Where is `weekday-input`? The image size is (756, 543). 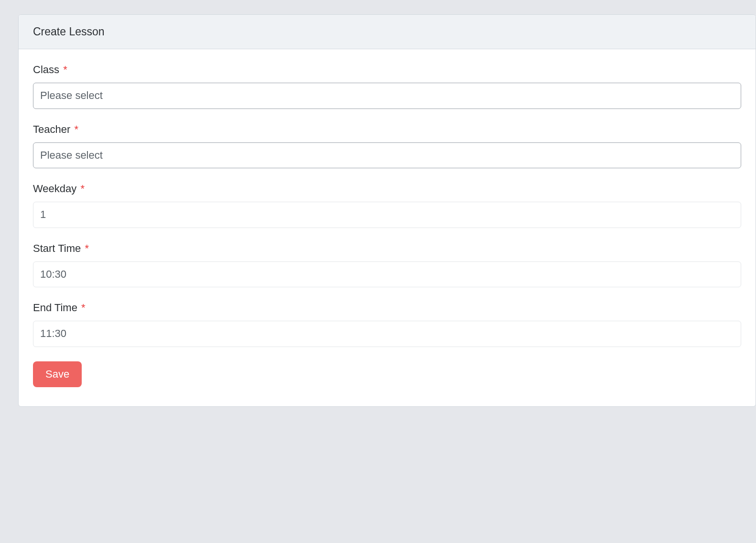 weekday-input is located at coordinates (387, 215).